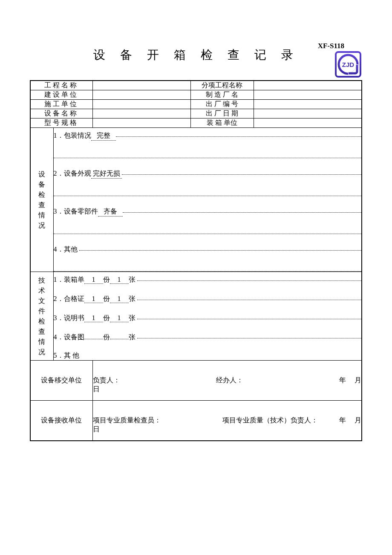  I want to click on tech-3-v2: 1, so click(119, 318).